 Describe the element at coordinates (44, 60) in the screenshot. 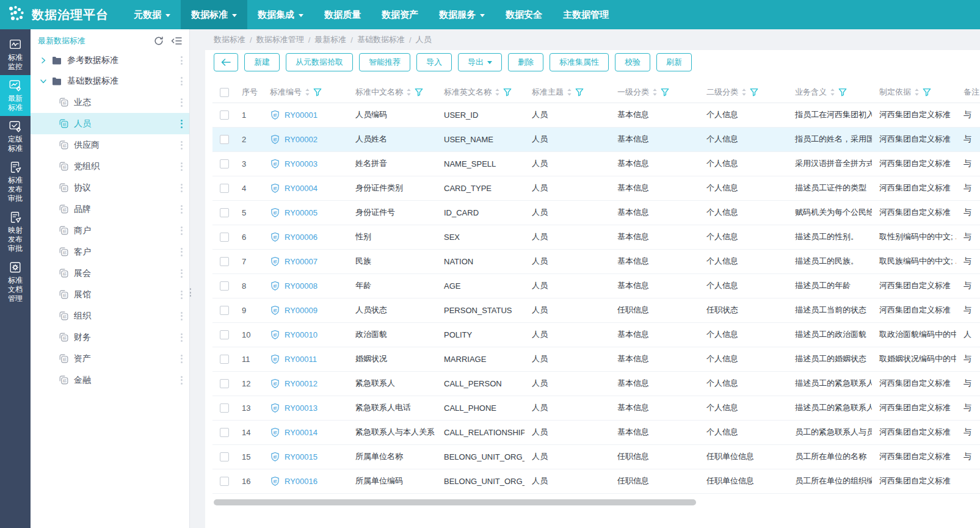

I see `chevron-right-icon` at that location.